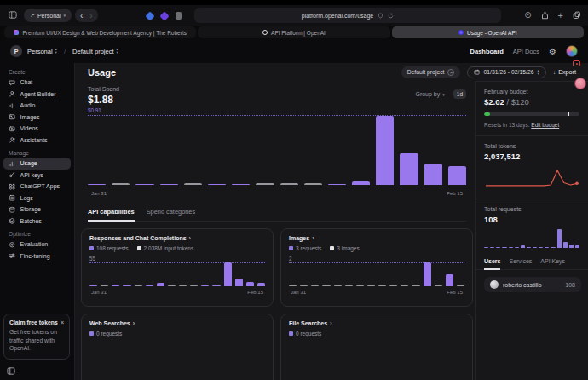 The image size is (588, 380). I want to click on sidebar-item-batches: Batches, so click(37, 222).